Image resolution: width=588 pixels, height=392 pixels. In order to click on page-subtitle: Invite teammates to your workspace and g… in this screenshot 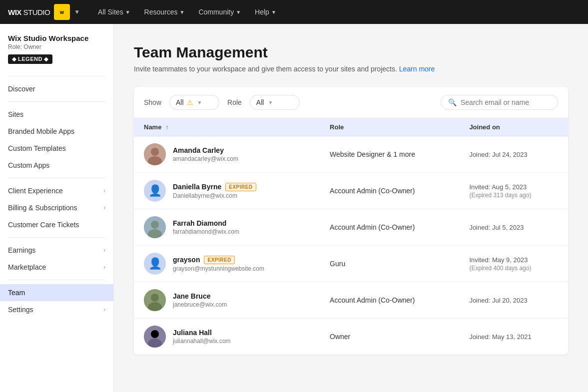, I will do `click(351, 69)`.